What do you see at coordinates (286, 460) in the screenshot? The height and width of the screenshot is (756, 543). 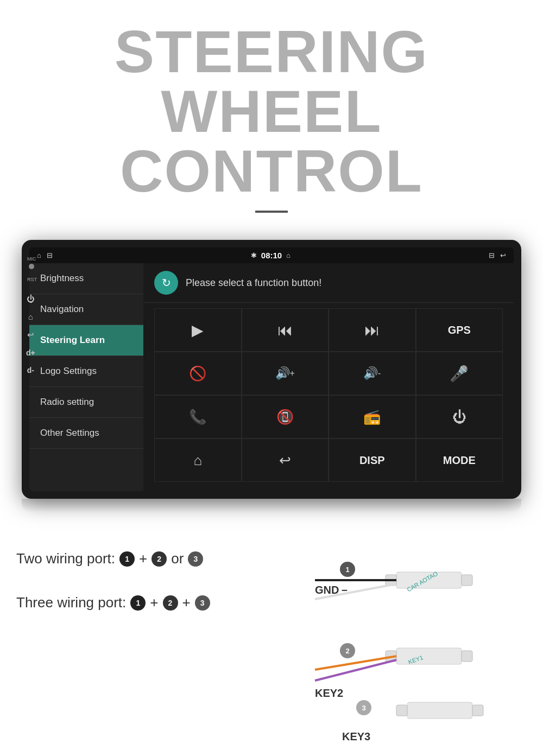 I see `back-button: ↩` at bounding box center [286, 460].